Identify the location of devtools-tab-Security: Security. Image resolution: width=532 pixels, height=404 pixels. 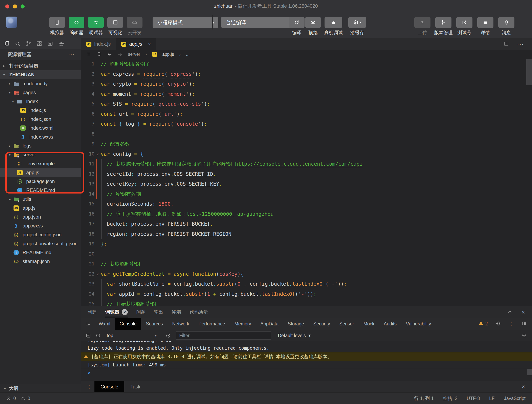
(322, 324).